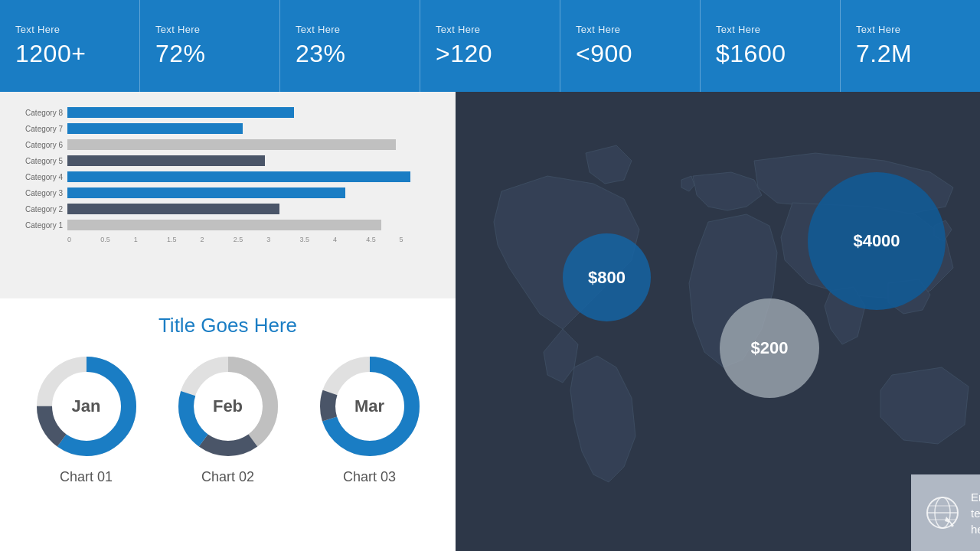 The image size is (980, 551). What do you see at coordinates (228, 419) in the screenshot?
I see `donut-item-feb: Feb Chart 02` at bounding box center [228, 419].